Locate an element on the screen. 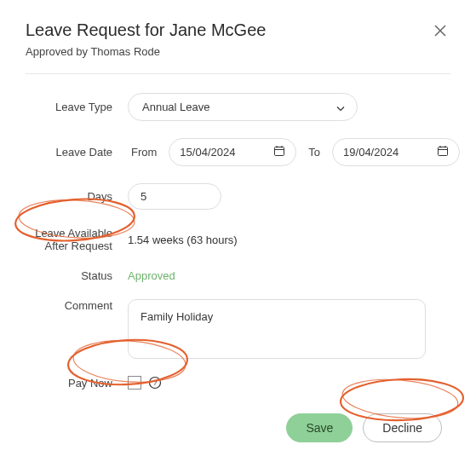 The height and width of the screenshot is (456, 476). to-label: To is located at coordinates (314, 152).